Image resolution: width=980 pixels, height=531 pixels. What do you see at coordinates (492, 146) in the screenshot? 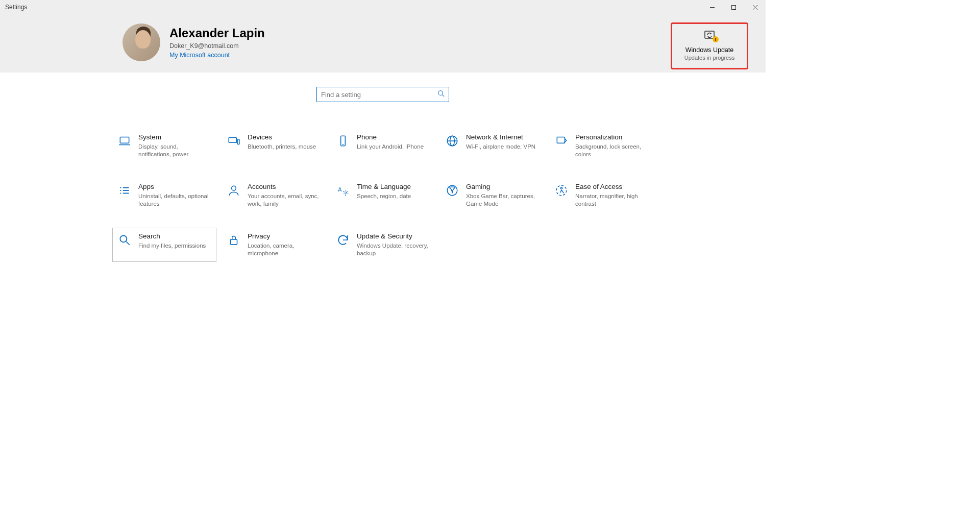
I see `tile-network: Network & InternetWi-Fi, airplane mode, …` at bounding box center [492, 146].